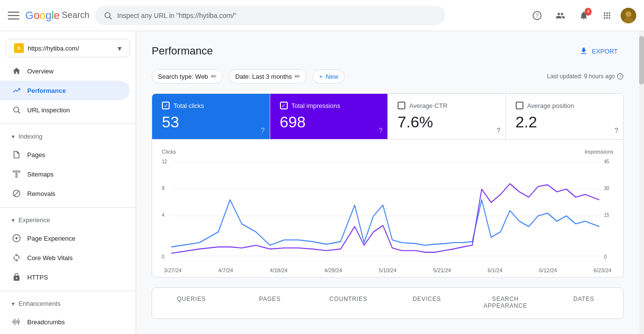 This screenshot has width=644, height=334. What do you see at coordinates (65, 238) in the screenshot?
I see `sidebar-item-page-experience: Page Experience` at bounding box center [65, 238].